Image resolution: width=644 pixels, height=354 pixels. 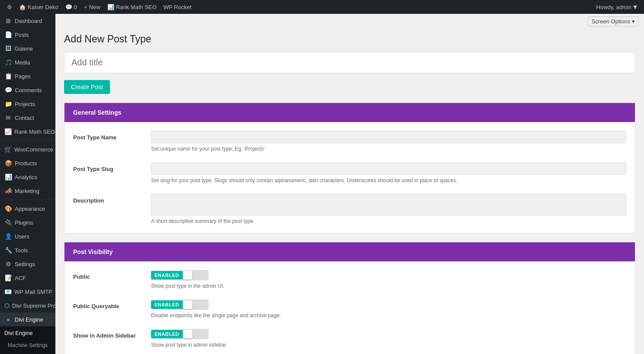 I want to click on show-in-admin-sidebar-help: Show post type in admin sidebar., so click(x=389, y=345).